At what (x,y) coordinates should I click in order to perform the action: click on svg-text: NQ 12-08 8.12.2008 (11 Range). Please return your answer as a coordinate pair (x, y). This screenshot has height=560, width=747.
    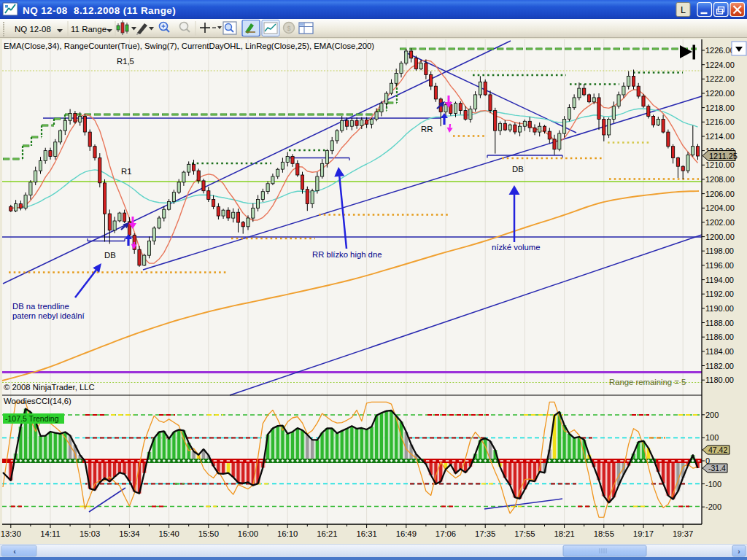
    Looking at the image, I should click on (99, 10).